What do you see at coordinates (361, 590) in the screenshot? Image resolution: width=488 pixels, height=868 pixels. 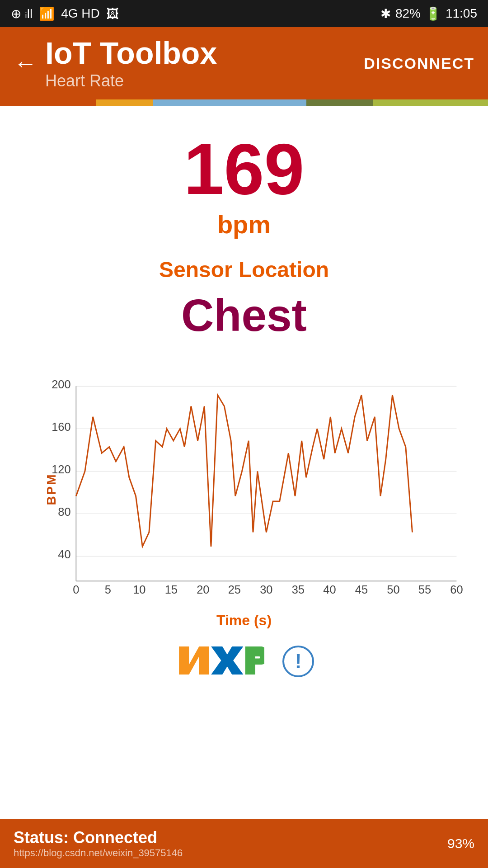 I see `x-tick-45: 45` at bounding box center [361, 590].